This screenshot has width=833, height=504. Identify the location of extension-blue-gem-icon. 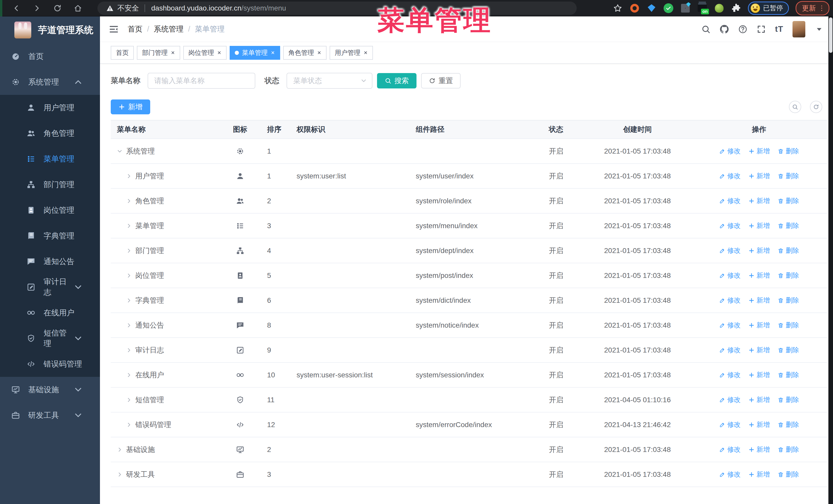
(651, 8).